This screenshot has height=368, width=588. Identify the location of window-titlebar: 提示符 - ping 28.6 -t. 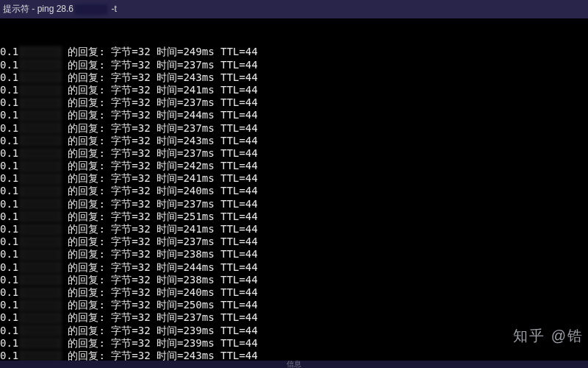
(294, 9).